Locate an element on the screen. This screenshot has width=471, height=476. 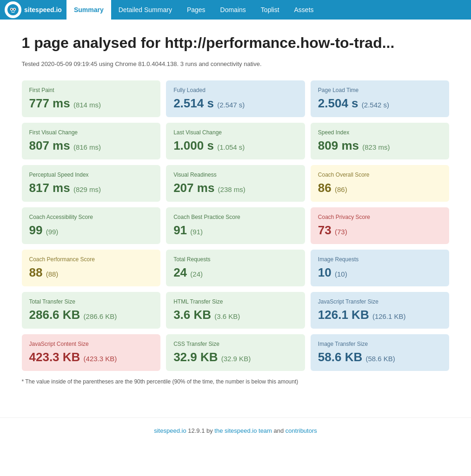
metric-value: 32.9 KB (32.9 KB) is located at coordinates (235, 357).